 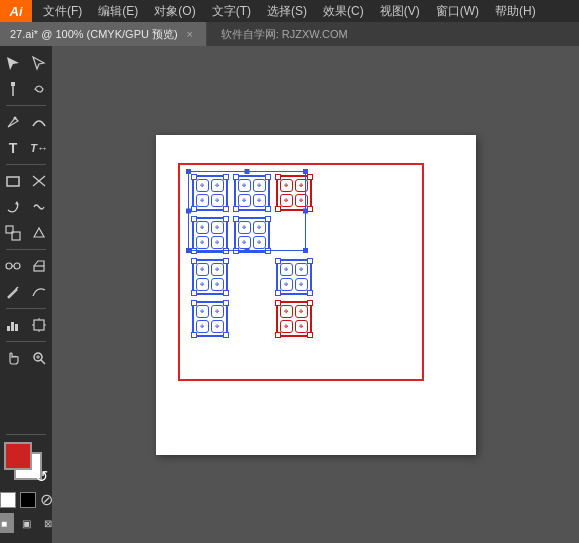 I want to click on tab-bar: 27.ai* @ 100% (CMYK/GPU 预览) × 软件自学网: RJZ…, so click(x=290, y=34).